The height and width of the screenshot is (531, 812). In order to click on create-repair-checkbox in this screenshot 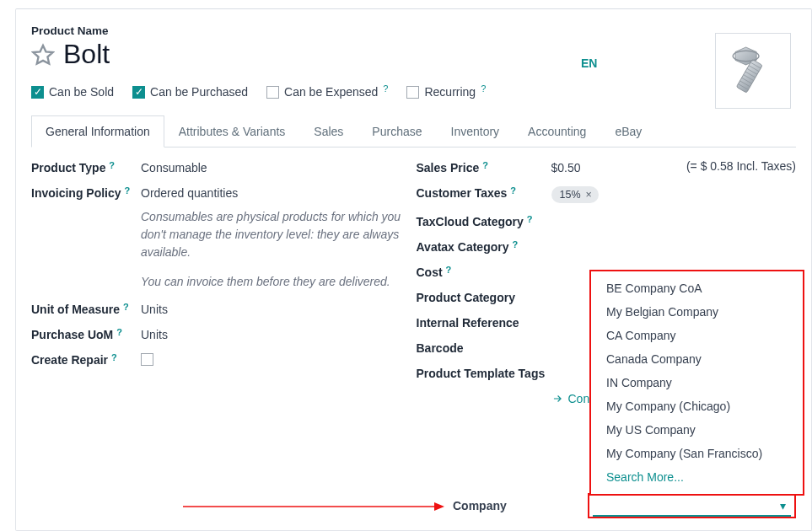, I will do `click(147, 359)`.